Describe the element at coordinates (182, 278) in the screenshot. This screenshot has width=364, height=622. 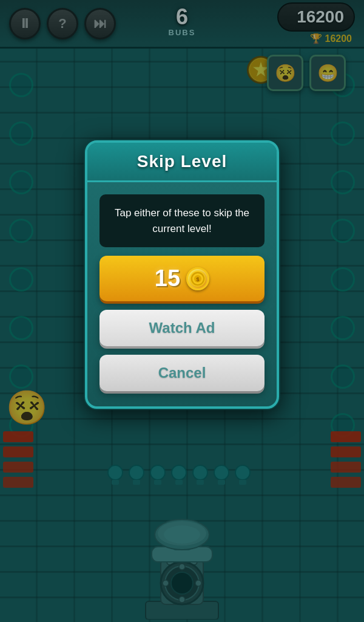
I see `cost-skip-button: 15 $` at that location.